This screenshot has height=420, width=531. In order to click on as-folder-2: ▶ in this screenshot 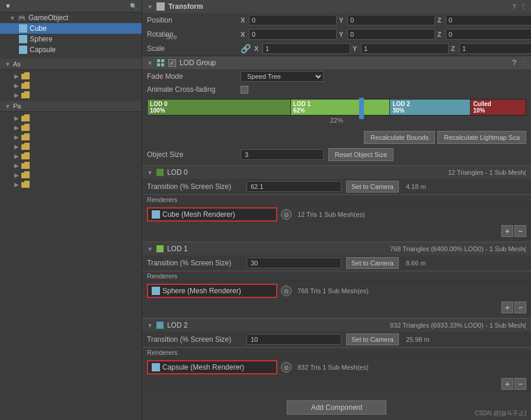, I will do `click(71, 85)`.